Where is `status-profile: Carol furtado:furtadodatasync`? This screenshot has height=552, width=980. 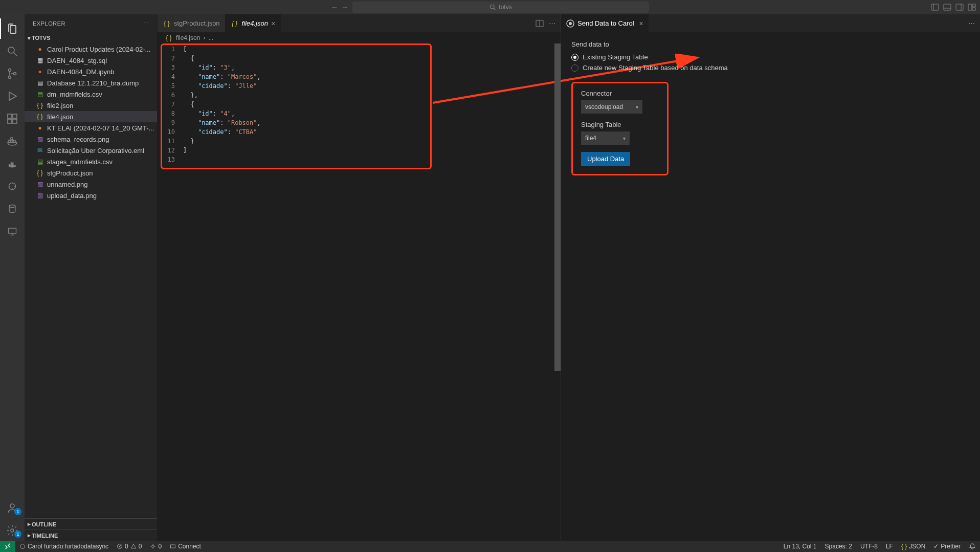 status-profile: Carol furtado:furtadodatasync is located at coordinates (64, 546).